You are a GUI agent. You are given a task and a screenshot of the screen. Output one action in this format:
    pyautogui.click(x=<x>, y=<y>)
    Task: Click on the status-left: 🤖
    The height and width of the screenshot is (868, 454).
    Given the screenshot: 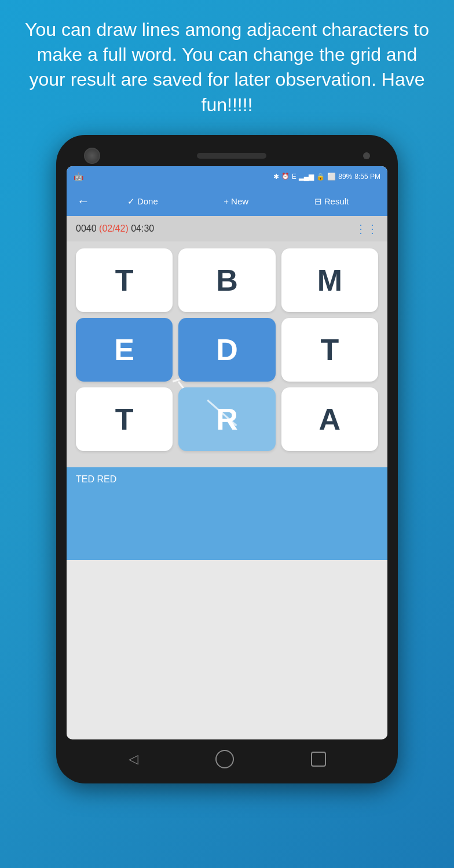 What is the action you would take?
    pyautogui.click(x=79, y=177)
    